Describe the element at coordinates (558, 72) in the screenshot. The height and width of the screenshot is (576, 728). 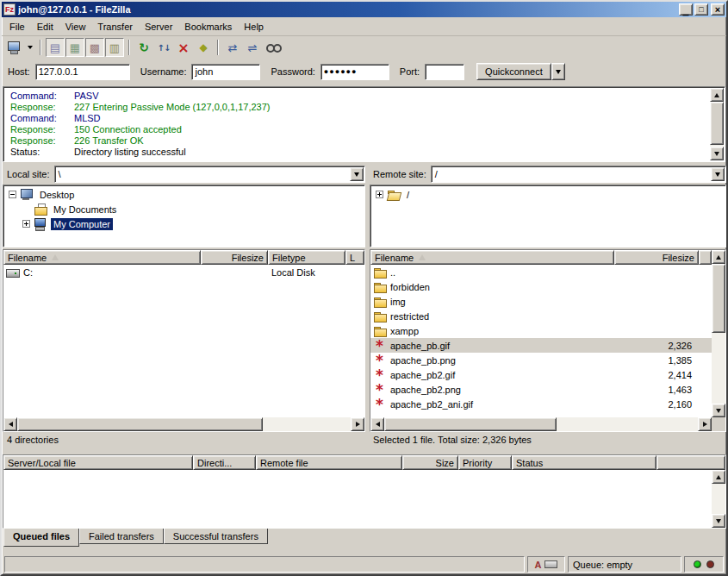
I see `quickconnect-dropdown` at that location.